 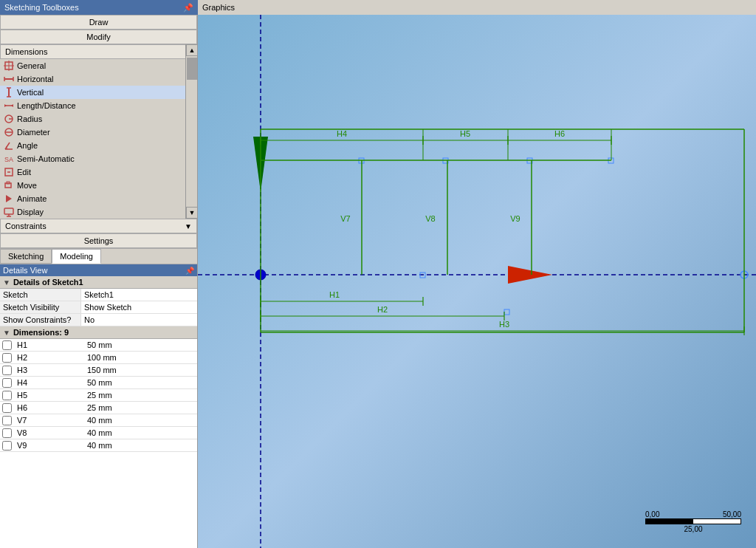 What do you see at coordinates (99, 282) in the screenshot?
I see `details-section-sketch1: ▼ Details of Sketch1` at bounding box center [99, 282].